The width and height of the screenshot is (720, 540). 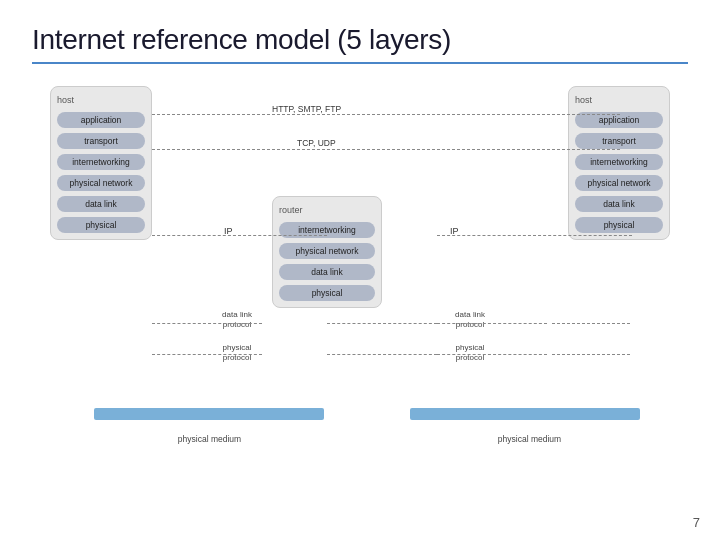 What do you see at coordinates (327, 252) in the screenshot?
I see `router-box: router internetworking physical network …` at bounding box center [327, 252].